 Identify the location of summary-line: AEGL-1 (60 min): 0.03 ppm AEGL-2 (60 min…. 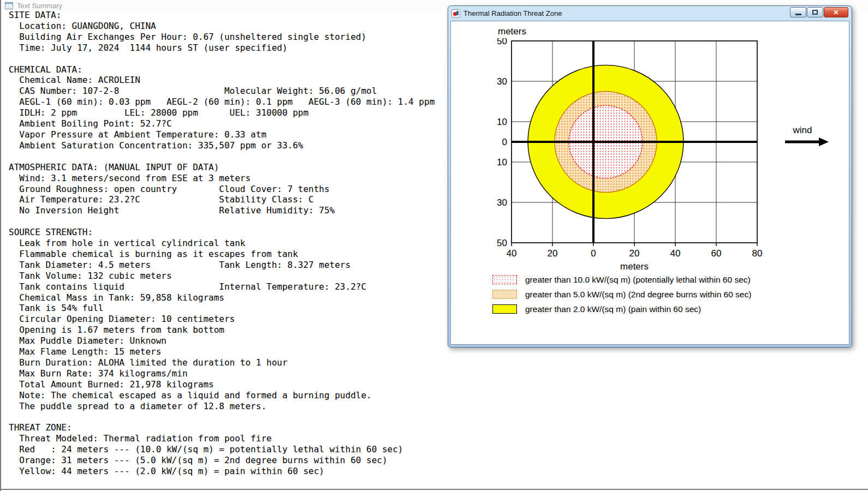
(222, 102).